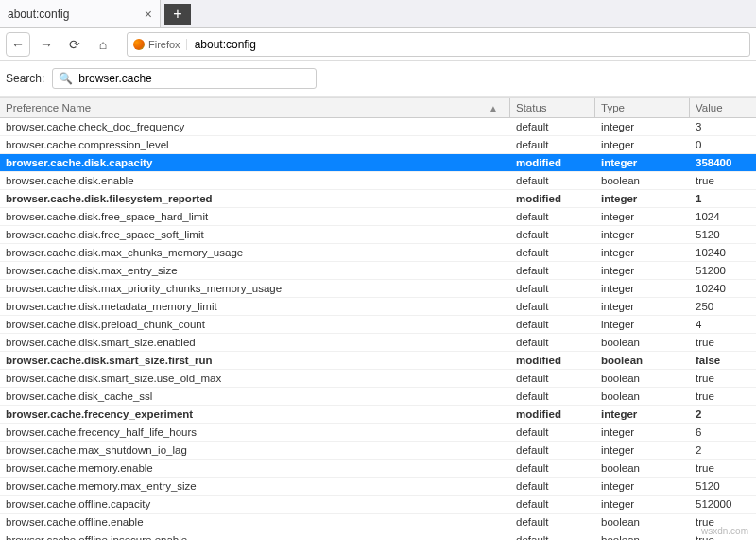  What do you see at coordinates (553, 108) in the screenshot?
I see `column-status: Status` at bounding box center [553, 108].